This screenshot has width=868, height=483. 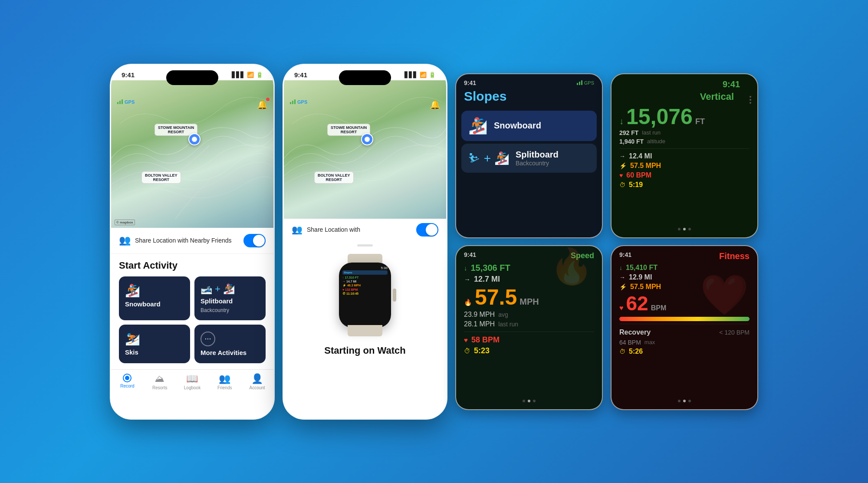 I want to click on fit-timer-val: 5:26, so click(x=636, y=352).